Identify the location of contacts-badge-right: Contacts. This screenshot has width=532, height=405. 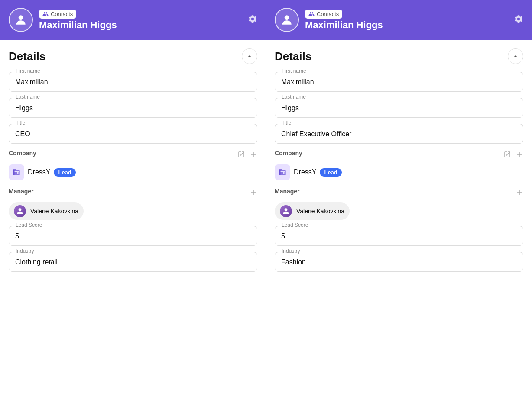
(324, 14).